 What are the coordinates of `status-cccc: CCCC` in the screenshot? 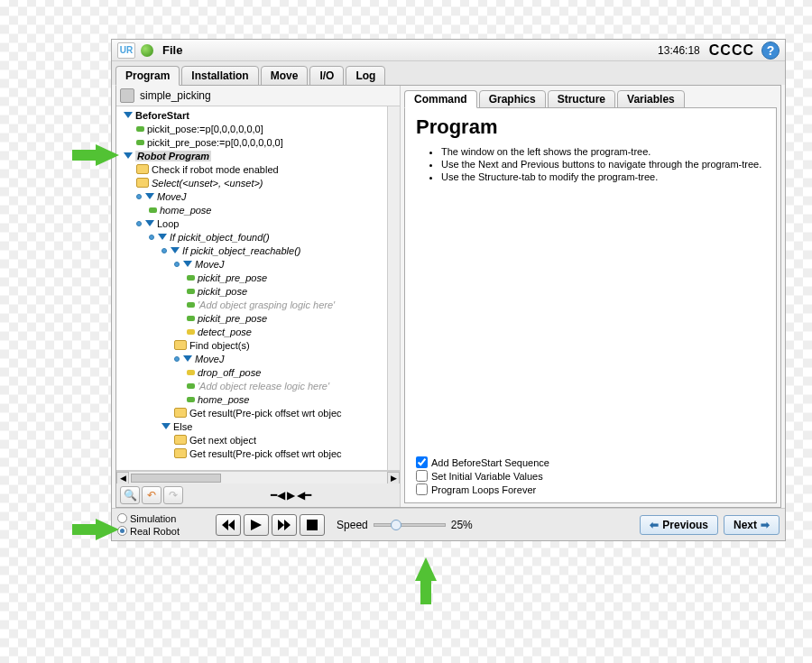 It's located at (732, 51).